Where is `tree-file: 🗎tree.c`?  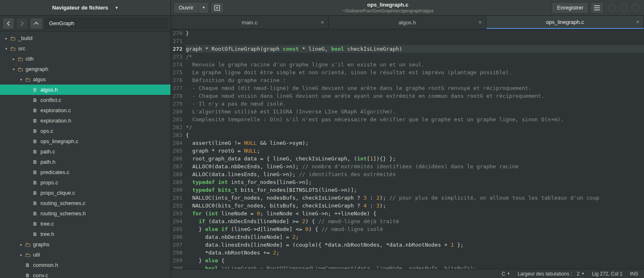 tree-file: 🗎tree.c is located at coordinates (85, 224).